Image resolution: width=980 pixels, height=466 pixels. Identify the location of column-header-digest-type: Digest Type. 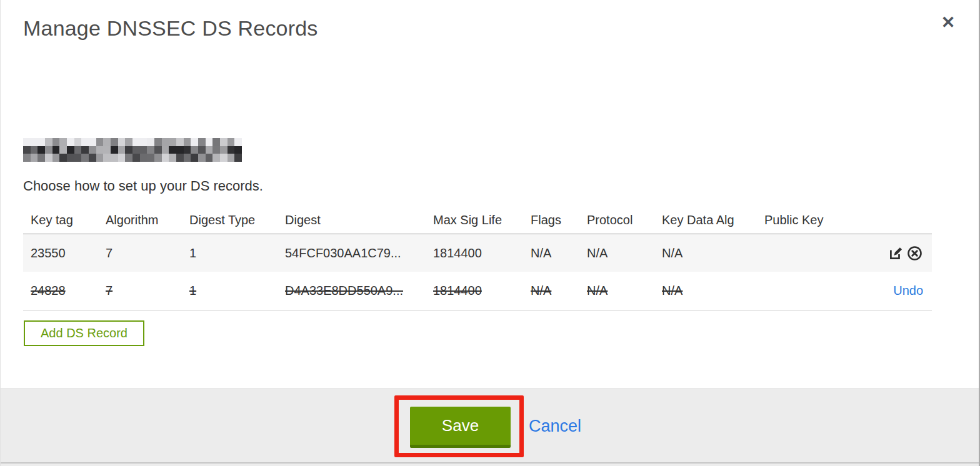
(238, 220).